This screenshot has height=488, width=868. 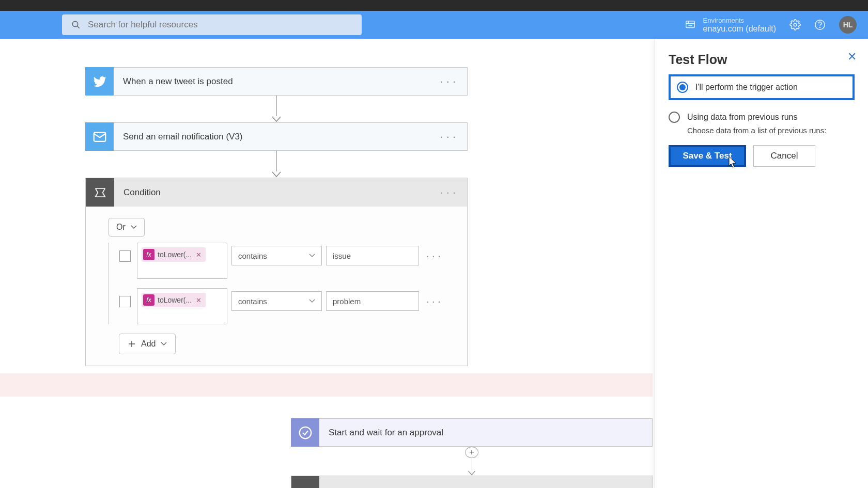 What do you see at coordinates (212, 25) in the screenshot?
I see `search-box` at bounding box center [212, 25].